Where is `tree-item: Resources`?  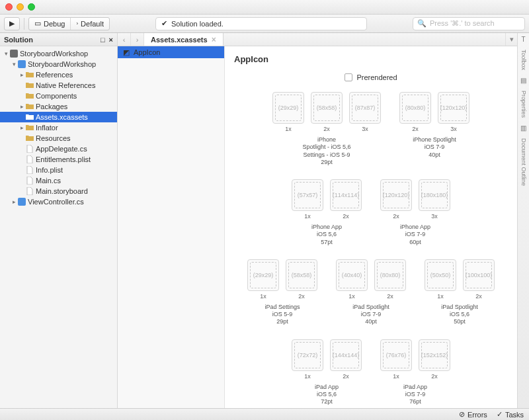
tree-item: Resources is located at coordinates (58, 138).